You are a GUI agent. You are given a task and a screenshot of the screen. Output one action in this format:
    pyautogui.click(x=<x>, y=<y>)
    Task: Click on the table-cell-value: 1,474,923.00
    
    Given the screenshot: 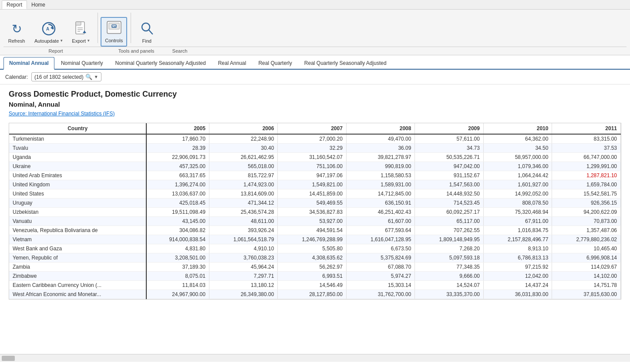 What is the action you would take?
    pyautogui.click(x=243, y=185)
    